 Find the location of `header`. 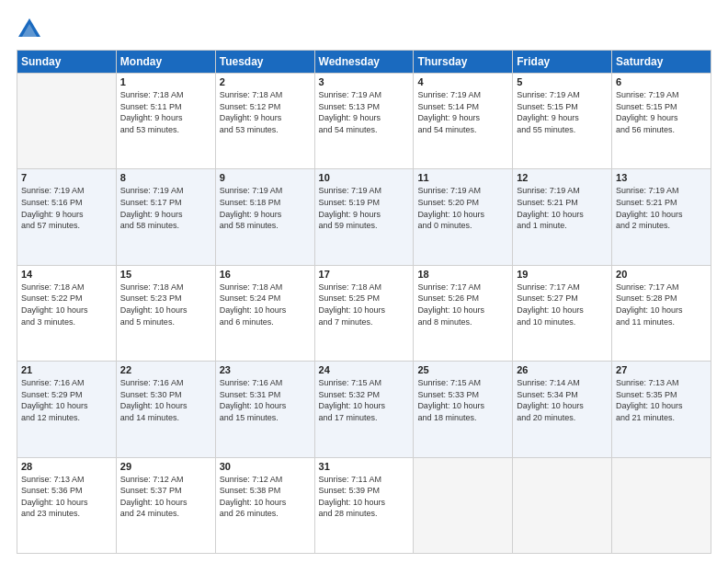

header is located at coordinates (364, 29).